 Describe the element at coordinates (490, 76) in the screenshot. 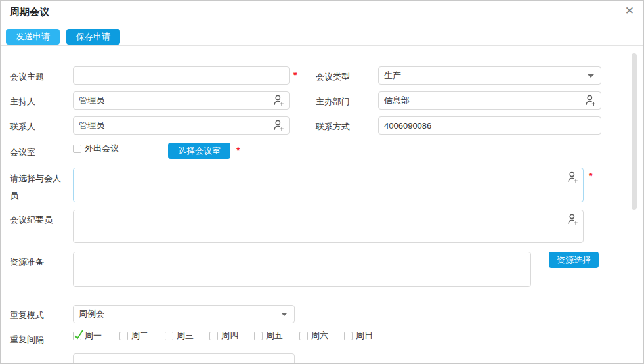

I see `meeting-type-select: 生产` at that location.